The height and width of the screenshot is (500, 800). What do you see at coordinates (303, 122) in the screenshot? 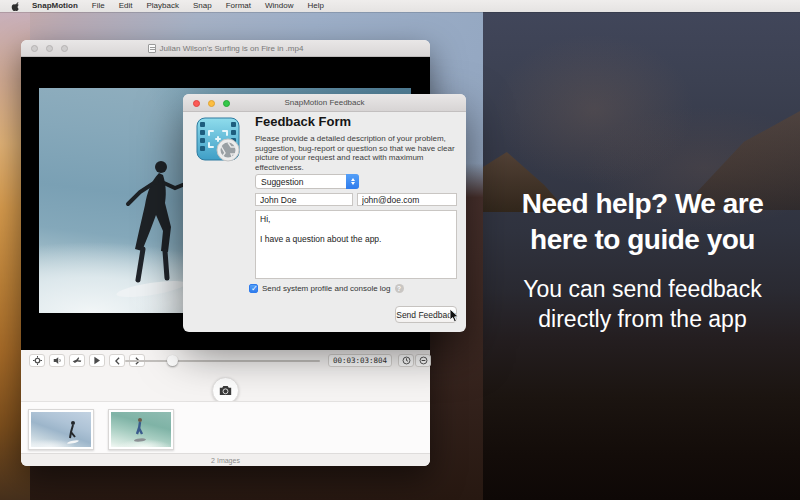
I see `form-heading: Feedback Form` at bounding box center [303, 122].